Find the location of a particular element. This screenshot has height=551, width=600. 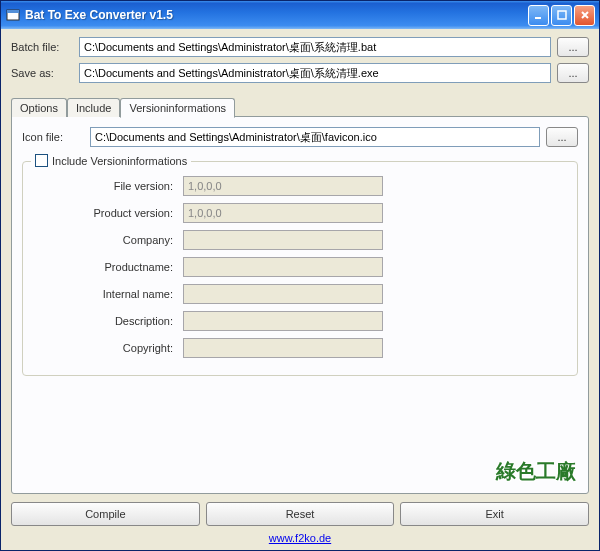

internal-name-input is located at coordinates (283, 294).